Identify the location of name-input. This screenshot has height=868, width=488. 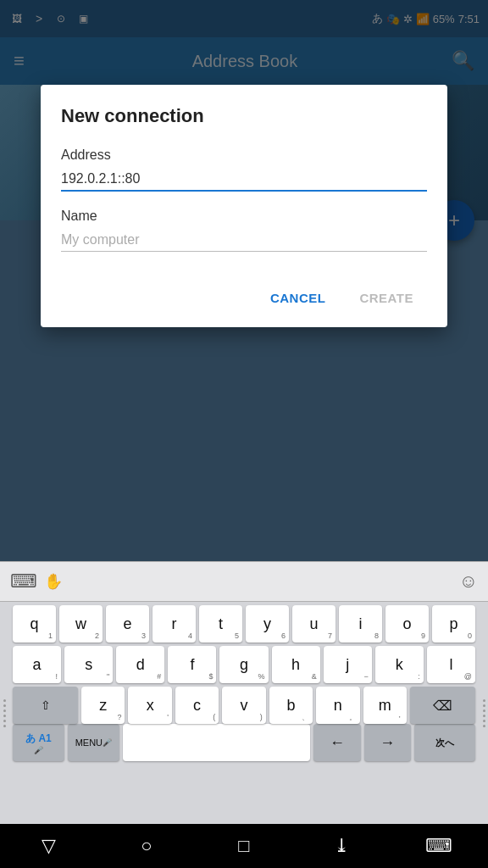
(244, 241).